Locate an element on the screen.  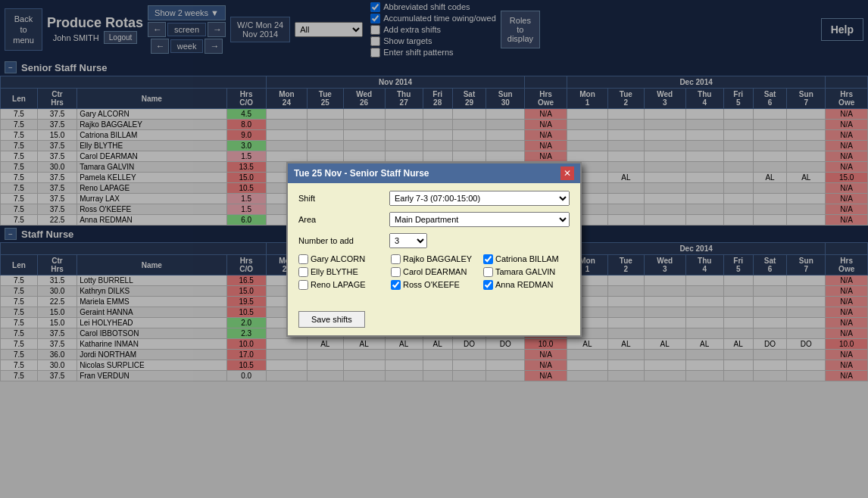
modal-title-text: Tue 25 Nov - Senior Staff Nurse is located at coordinates (361, 173).